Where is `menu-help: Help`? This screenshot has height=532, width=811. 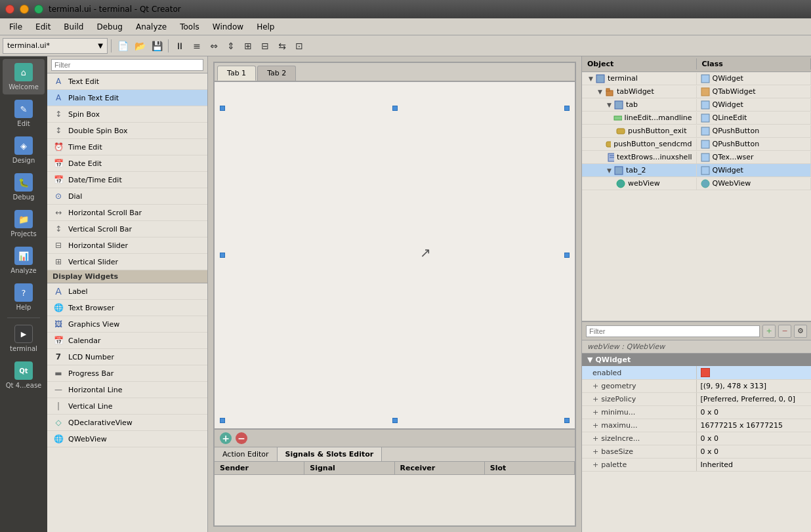 menu-help: Help is located at coordinates (265, 27).